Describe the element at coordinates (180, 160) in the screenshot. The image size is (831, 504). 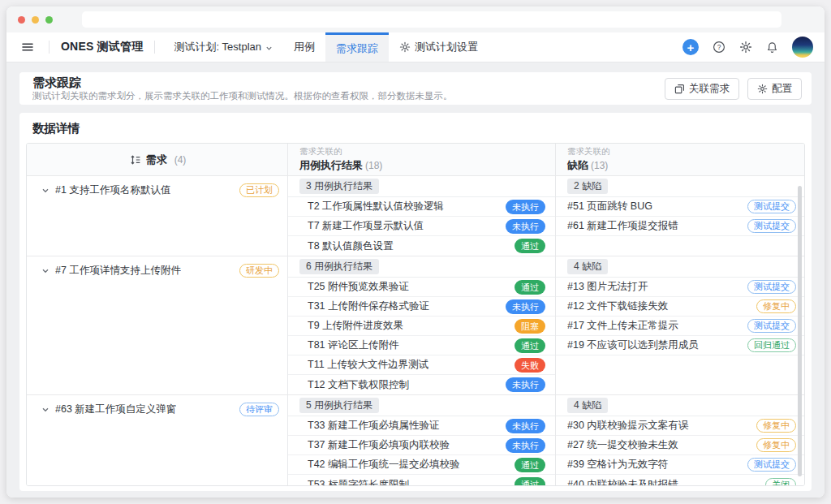
I see `column-count: (4)` at that location.